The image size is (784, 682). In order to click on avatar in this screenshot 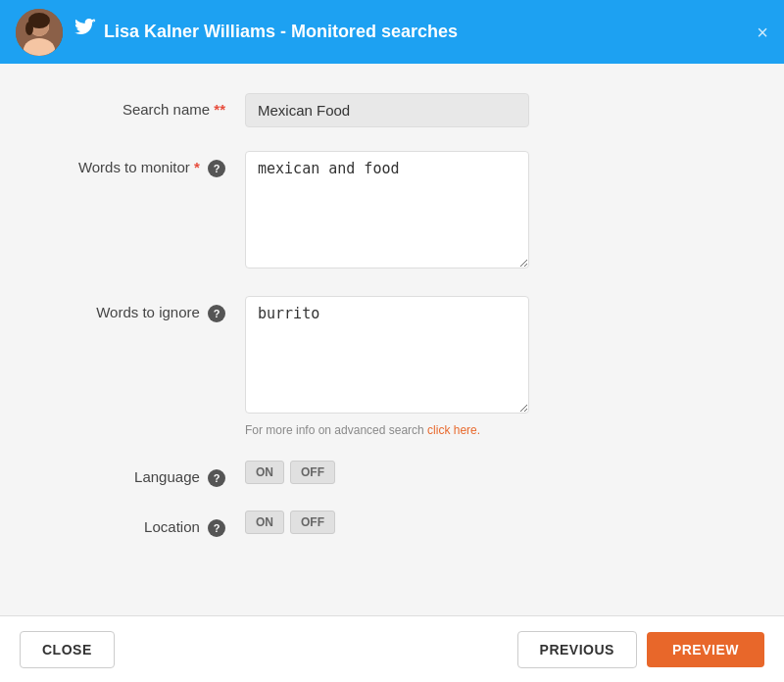, I will do `click(39, 32)`.